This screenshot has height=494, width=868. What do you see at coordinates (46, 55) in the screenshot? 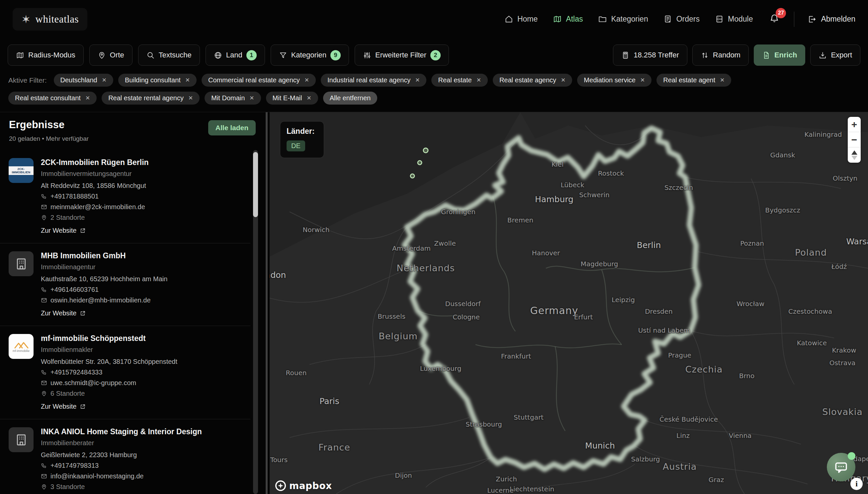
I see `toolbar-button-radius-modus: Radius-Modus` at bounding box center [46, 55].